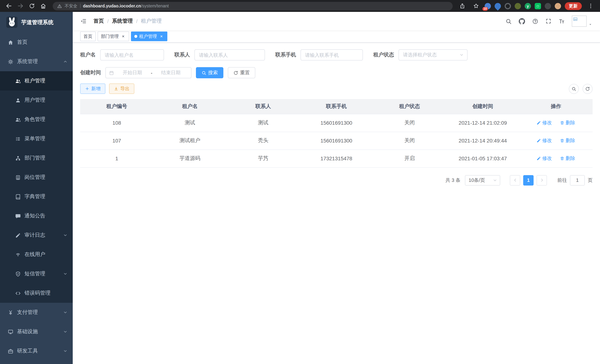  What do you see at coordinates (542, 180) in the screenshot?
I see `next-page-button` at bounding box center [542, 180].